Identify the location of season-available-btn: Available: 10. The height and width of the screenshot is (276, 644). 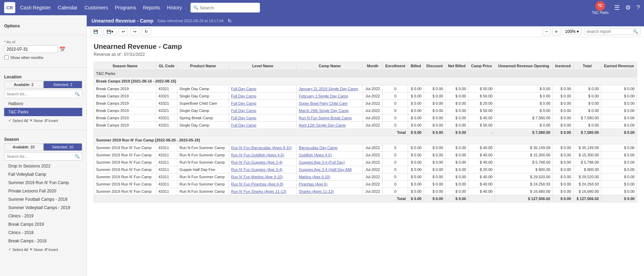
(24, 147).